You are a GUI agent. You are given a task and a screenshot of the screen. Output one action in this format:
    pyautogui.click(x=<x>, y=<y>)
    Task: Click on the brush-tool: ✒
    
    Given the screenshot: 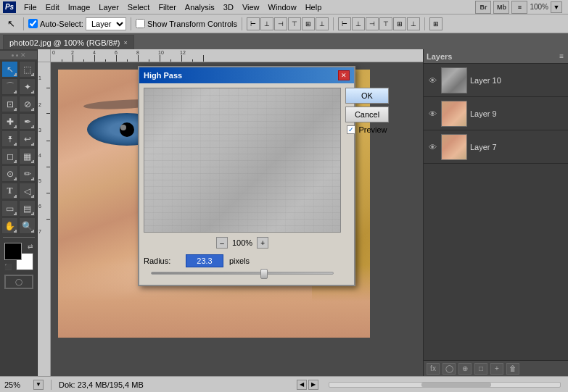 What is the action you would take?
    pyautogui.click(x=28, y=122)
    